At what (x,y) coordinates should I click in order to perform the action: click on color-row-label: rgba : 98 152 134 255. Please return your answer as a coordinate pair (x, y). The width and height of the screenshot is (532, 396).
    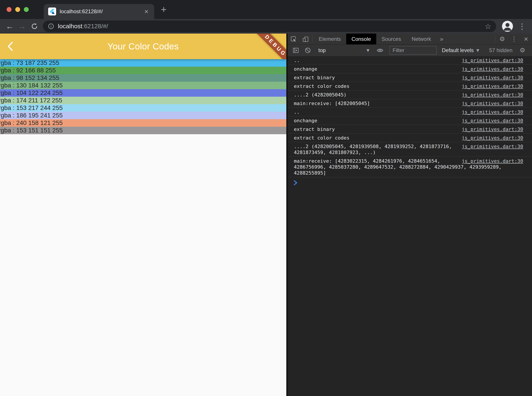
    Looking at the image, I should click on (30, 78).